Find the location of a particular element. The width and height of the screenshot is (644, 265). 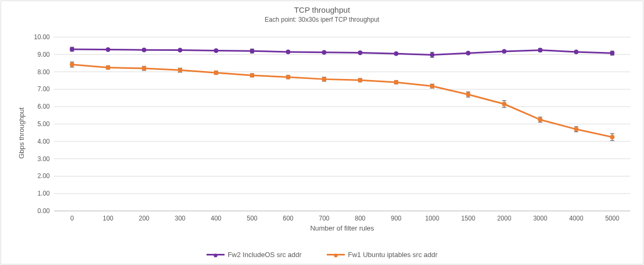

svg-text: 0.00 is located at coordinates (44, 211).